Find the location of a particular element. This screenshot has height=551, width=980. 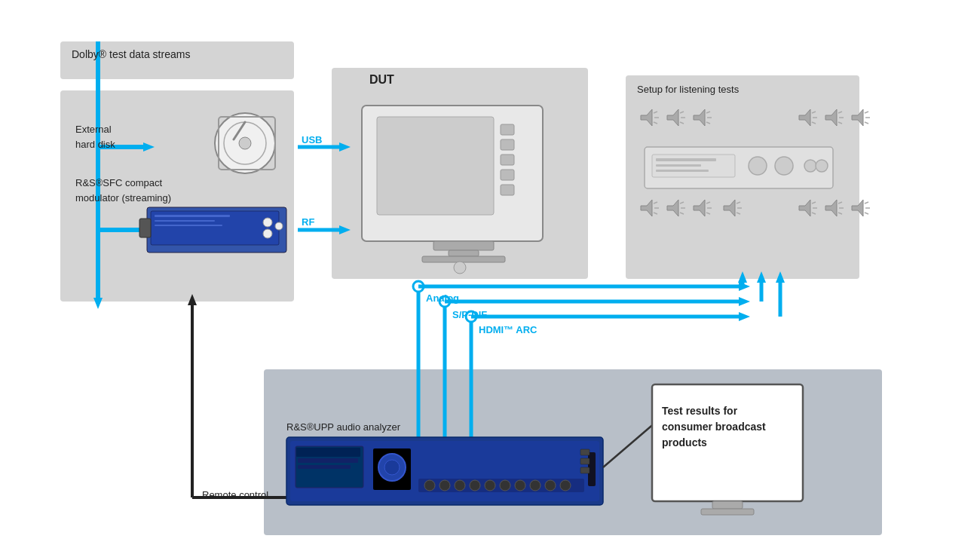

dolby-streams-label: Dolby® test data streams is located at coordinates (131, 55).